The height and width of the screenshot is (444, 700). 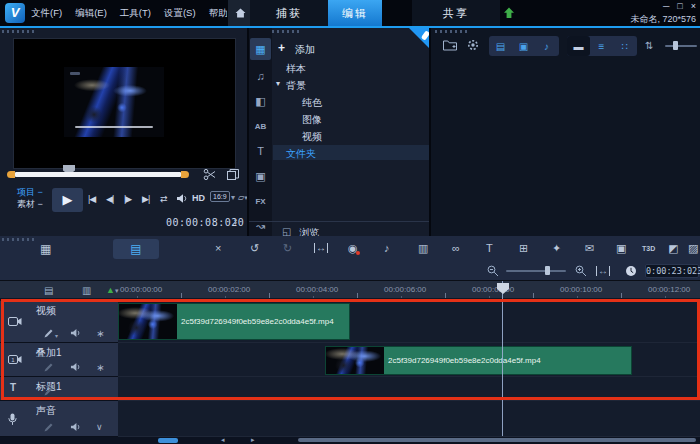 I want to click on minimize-button: ─, so click(x=666, y=6).